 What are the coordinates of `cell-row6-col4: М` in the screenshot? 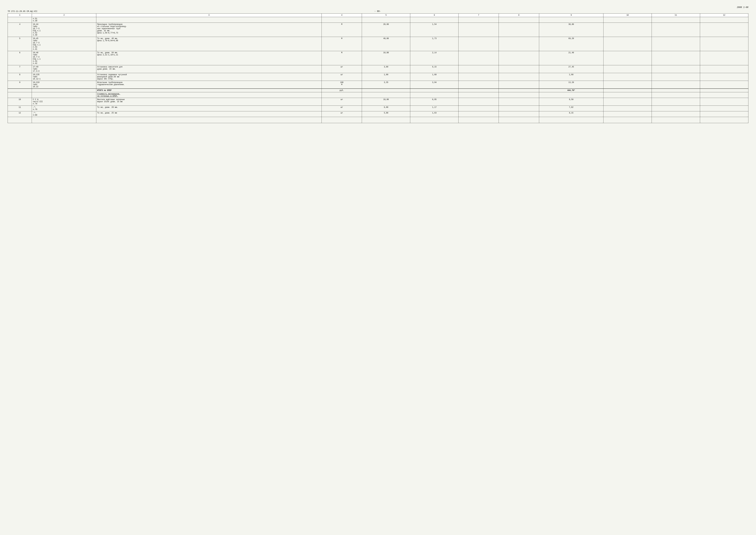 It's located at (342, 58).